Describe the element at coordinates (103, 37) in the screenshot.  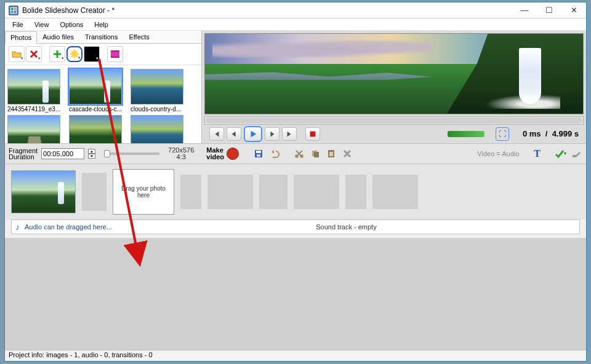
I see `media-tabs: Photos Audio files Transitions Effects` at that location.